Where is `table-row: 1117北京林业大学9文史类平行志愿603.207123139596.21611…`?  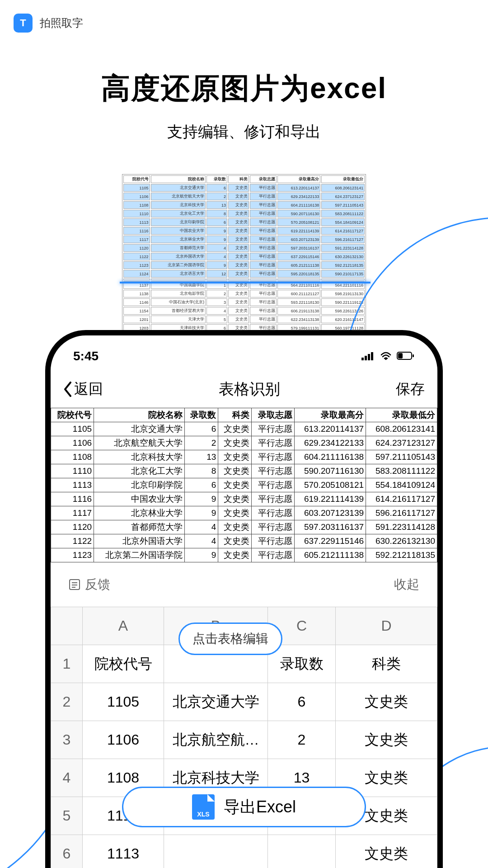 table-row: 1117北京林业大学9文史类平行志愿603.207123139596.21611… is located at coordinates (244, 514).